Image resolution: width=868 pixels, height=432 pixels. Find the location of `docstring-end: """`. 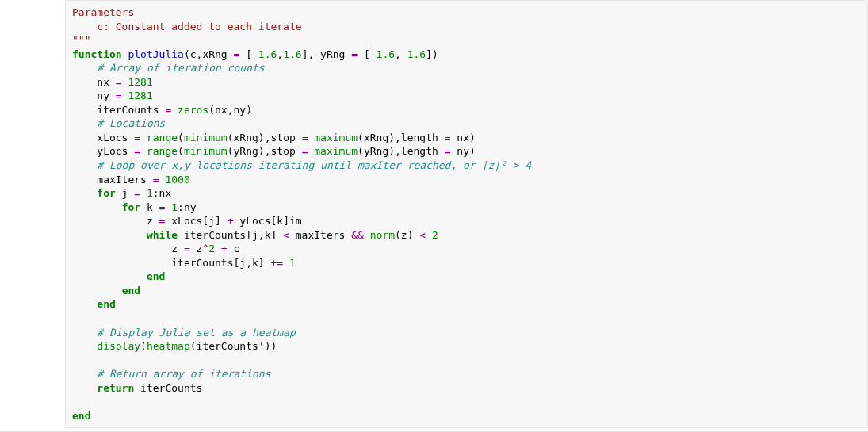

docstring-end: """ is located at coordinates (81, 40).